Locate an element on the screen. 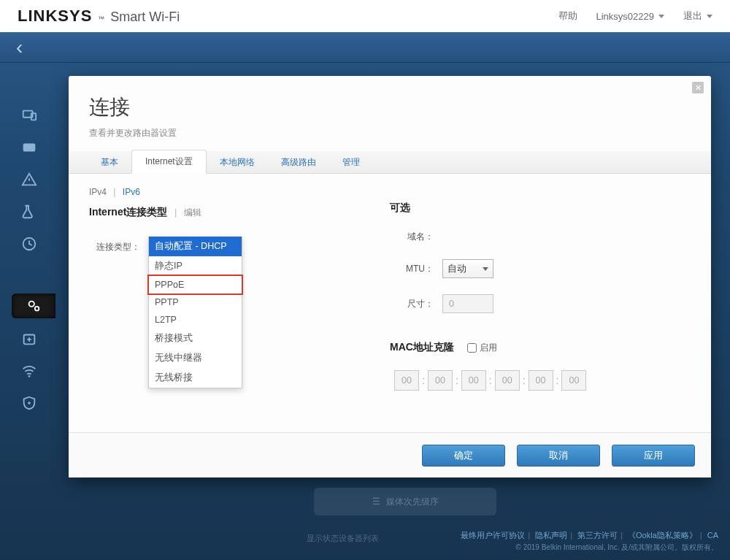  help-link: 帮助 is located at coordinates (568, 16).